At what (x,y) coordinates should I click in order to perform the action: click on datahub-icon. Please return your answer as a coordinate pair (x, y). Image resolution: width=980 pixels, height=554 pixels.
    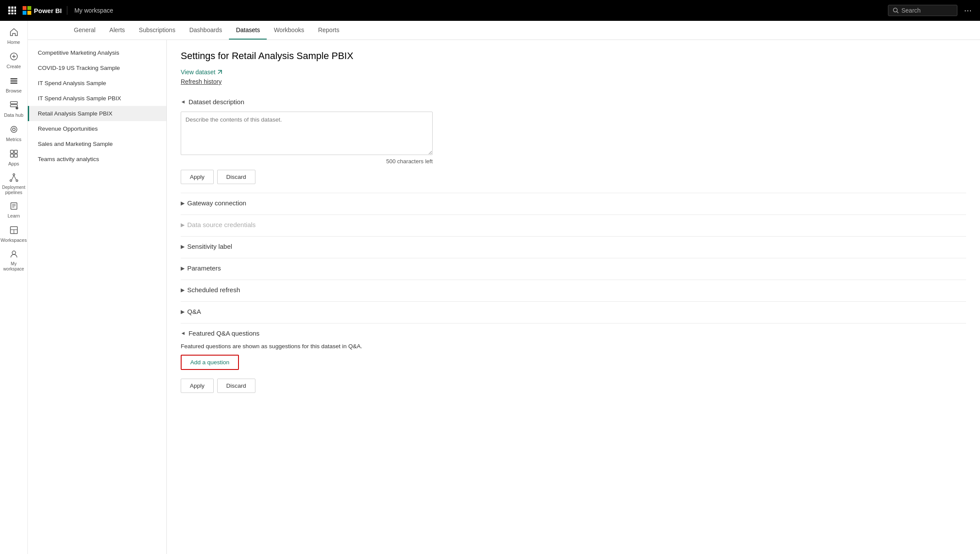
    Looking at the image, I should click on (14, 106).